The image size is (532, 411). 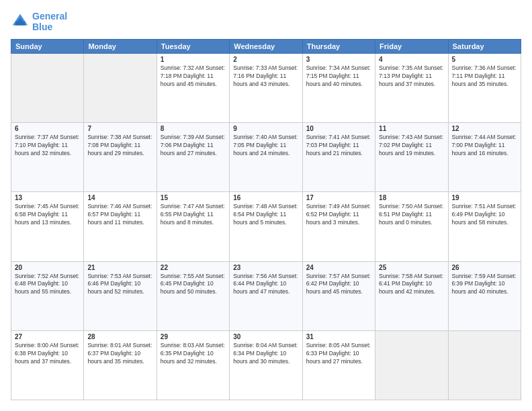 What do you see at coordinates (193, 197) in the screenshot?
I see `day-number: 15` at bounding box center [193, 197].